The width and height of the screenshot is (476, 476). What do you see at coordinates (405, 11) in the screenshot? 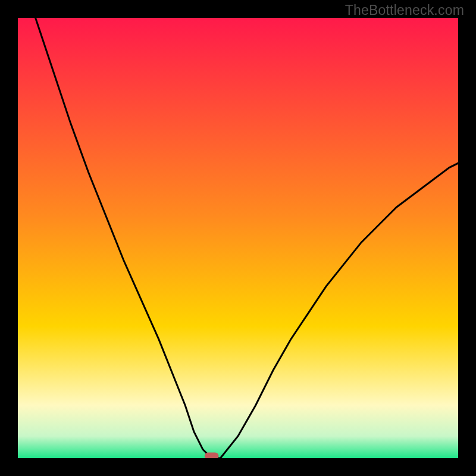
I see `watermark-label: TheBottleneck.com` at bounding box center [405, 11].